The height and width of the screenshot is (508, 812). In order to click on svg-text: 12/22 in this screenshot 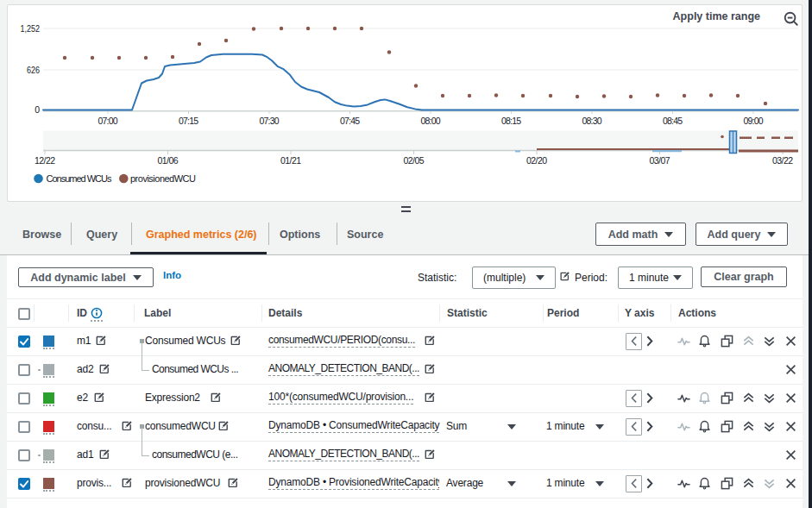, I will do `click(45, 160)`.